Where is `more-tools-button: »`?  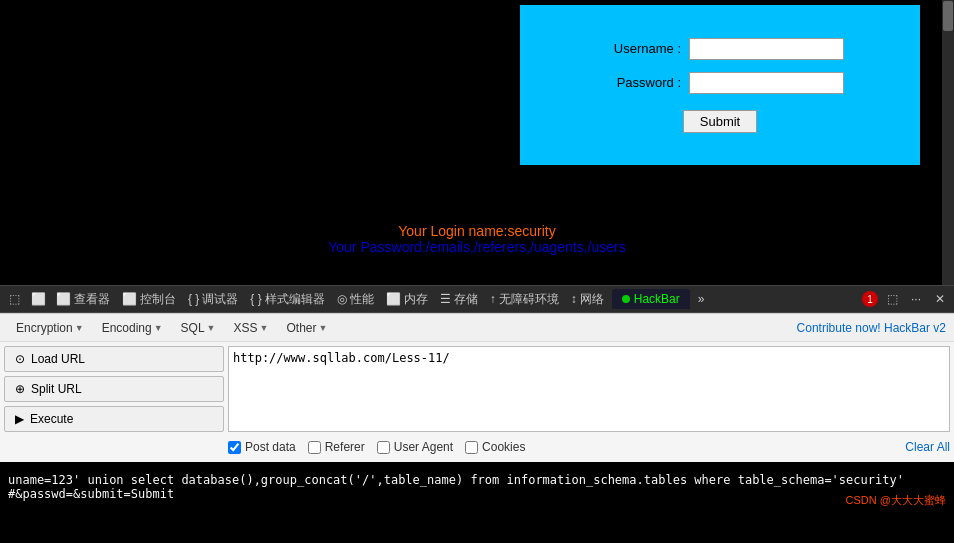
more-tools-button: » is located at coordinates (702, 299).